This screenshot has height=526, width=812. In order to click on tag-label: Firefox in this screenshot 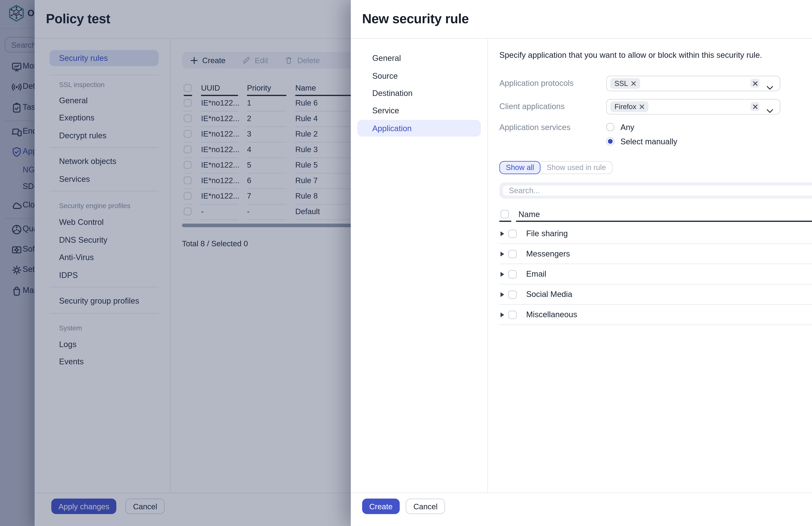, I will do `click(625, 107)`.